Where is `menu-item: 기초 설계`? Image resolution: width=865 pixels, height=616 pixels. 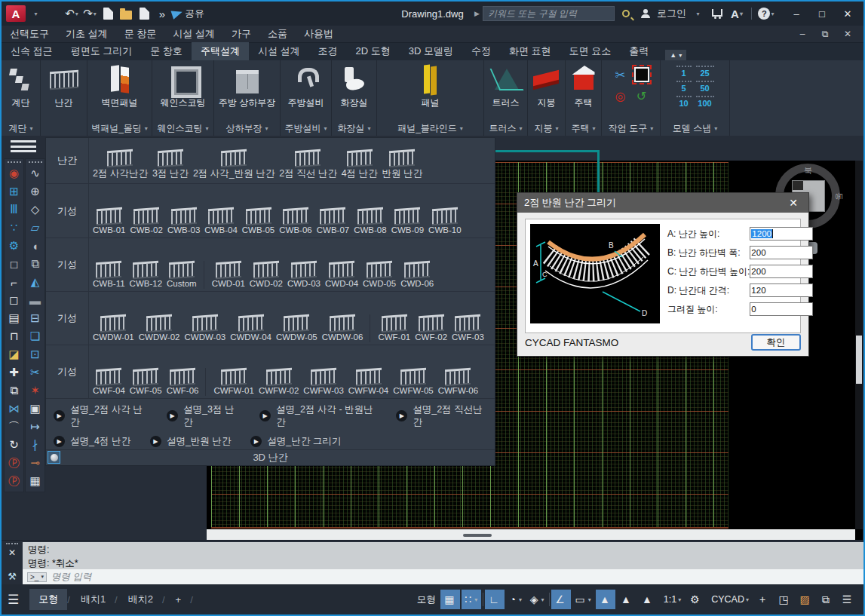 menu-item: 기초 설계 is located at coordinates (87, 34).